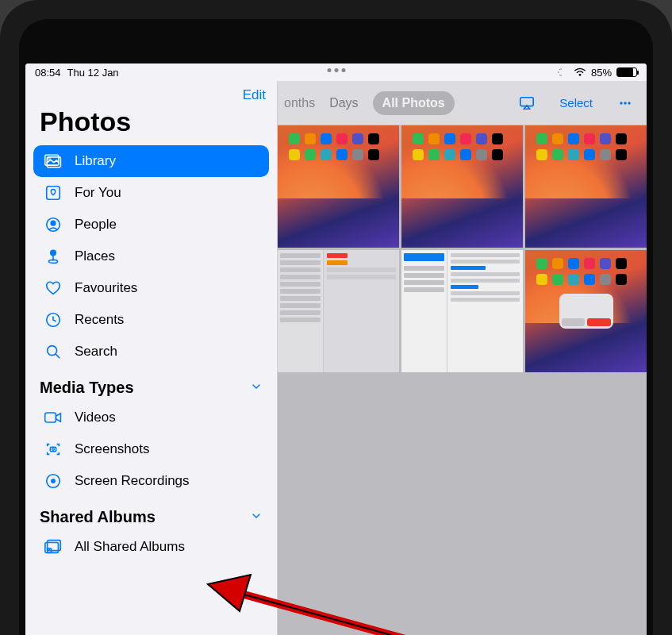 The image size is (672, 635). Describe the element at coordinates (53, 547) in the screenshot. I see `shared-album-icon` at that location.